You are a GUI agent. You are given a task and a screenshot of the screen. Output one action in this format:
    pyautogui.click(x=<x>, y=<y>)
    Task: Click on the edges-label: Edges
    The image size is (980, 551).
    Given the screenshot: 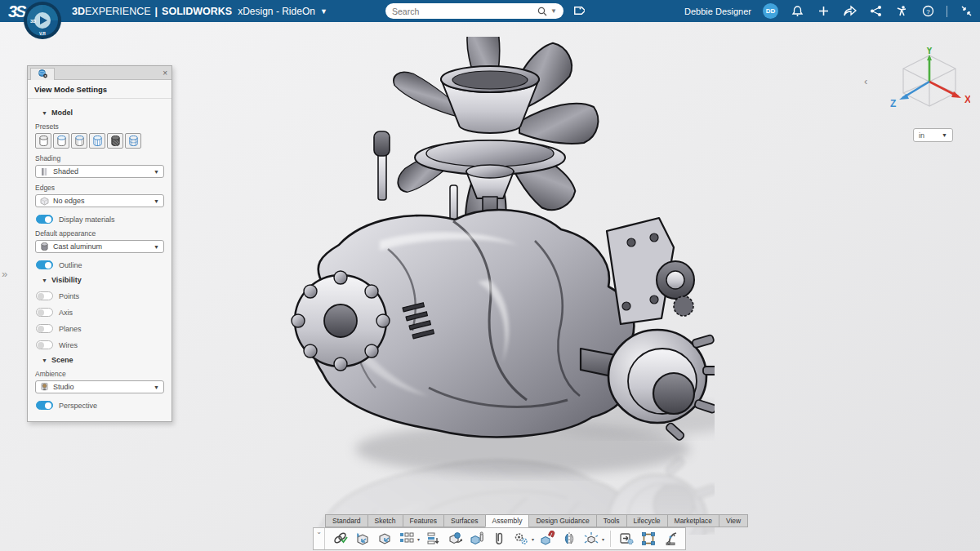 What is the action you would take?
    pyautogui.click(x=100, y=188)
    